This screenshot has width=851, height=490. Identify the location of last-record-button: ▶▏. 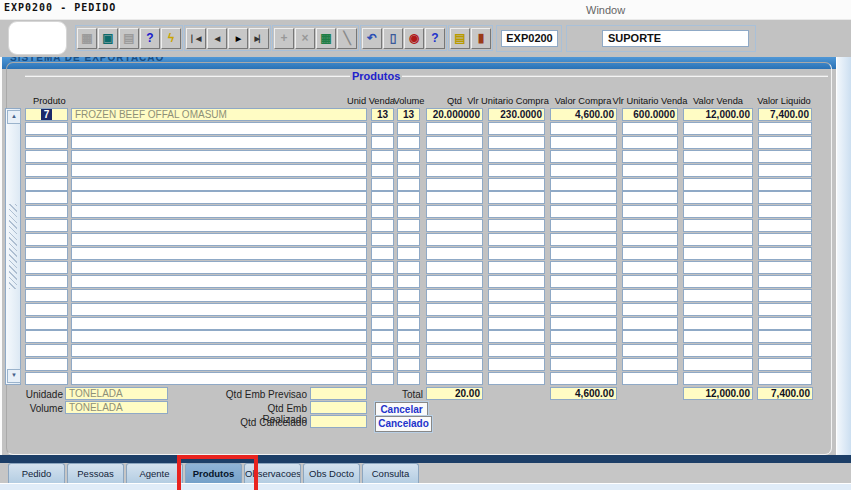
(259, 38).